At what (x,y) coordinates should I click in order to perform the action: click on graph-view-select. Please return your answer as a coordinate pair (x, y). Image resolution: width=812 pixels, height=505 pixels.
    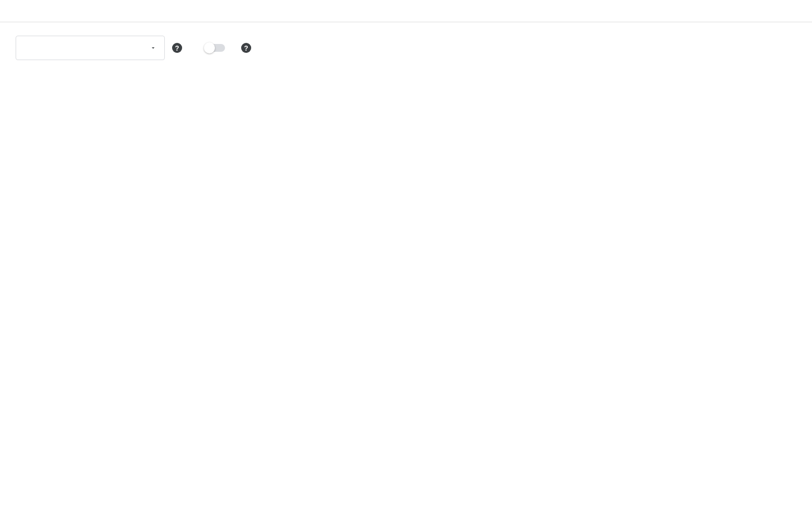
    Looking at the image, I should click on (90, 48).